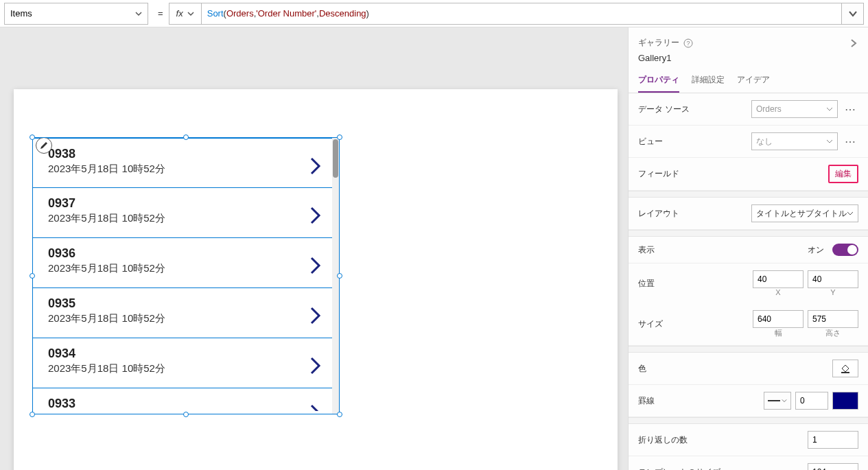  Describe the element at coordinates (845, 368) in the screenshot. I see `fill-icon` at that location.